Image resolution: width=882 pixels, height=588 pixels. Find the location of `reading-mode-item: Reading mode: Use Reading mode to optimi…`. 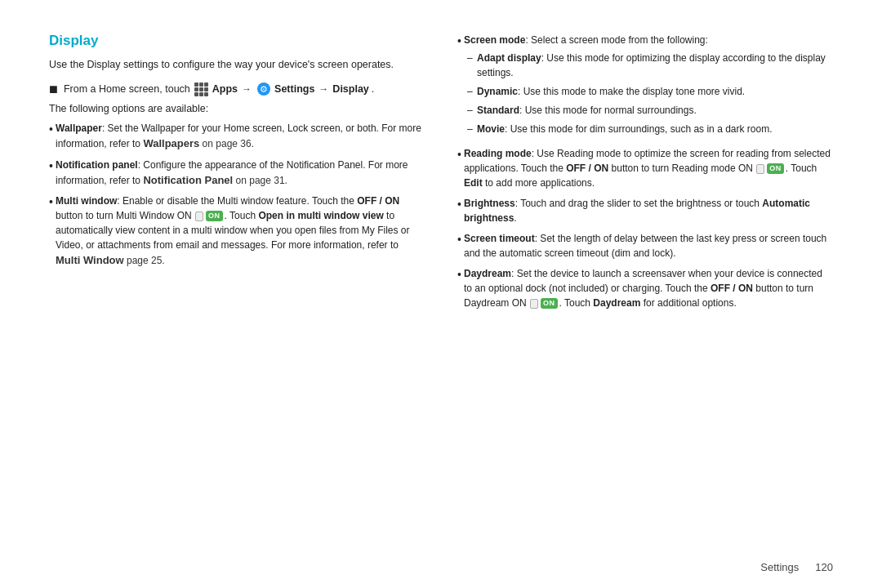

reading-mode-item: Reading mode: Use Reading mode to optimi… is located at coordinates (645, 168).